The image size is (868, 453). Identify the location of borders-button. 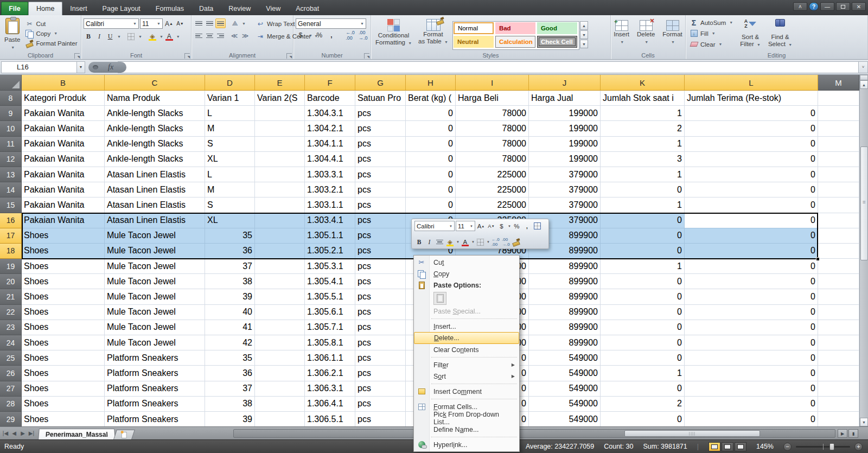
(131, 36).